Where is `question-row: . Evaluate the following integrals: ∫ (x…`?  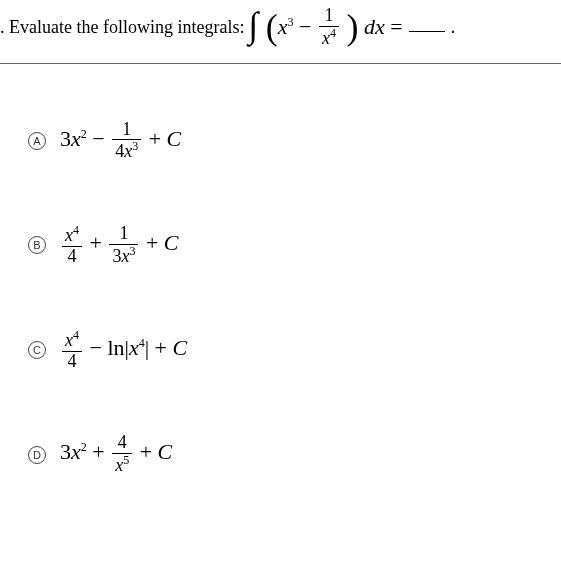
question-row: . Evaluate the following integrals: ∫ (x… is located at coordinates (280, 32).